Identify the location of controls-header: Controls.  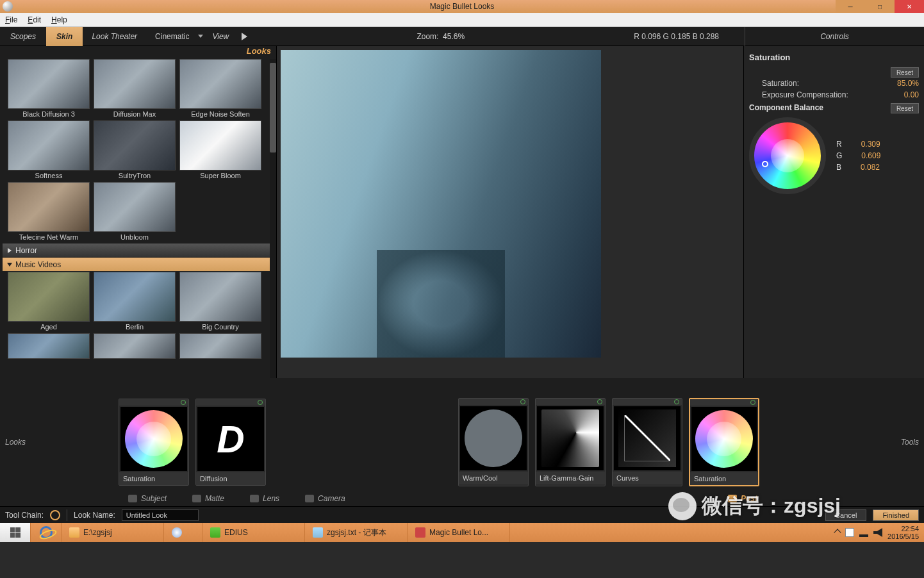
(834, 37).